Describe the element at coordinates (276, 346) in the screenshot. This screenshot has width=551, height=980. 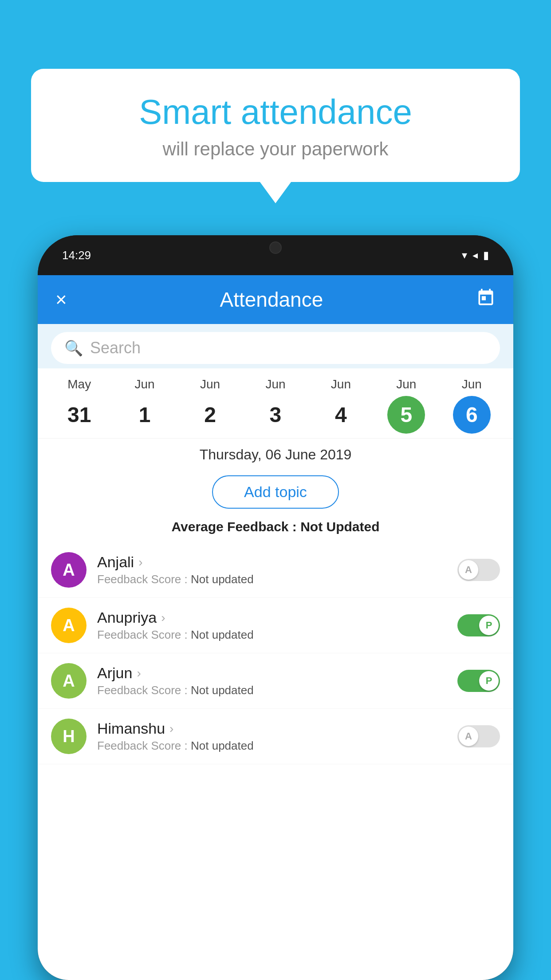
I see `search-bar-container: 🔍 Search` at that location.